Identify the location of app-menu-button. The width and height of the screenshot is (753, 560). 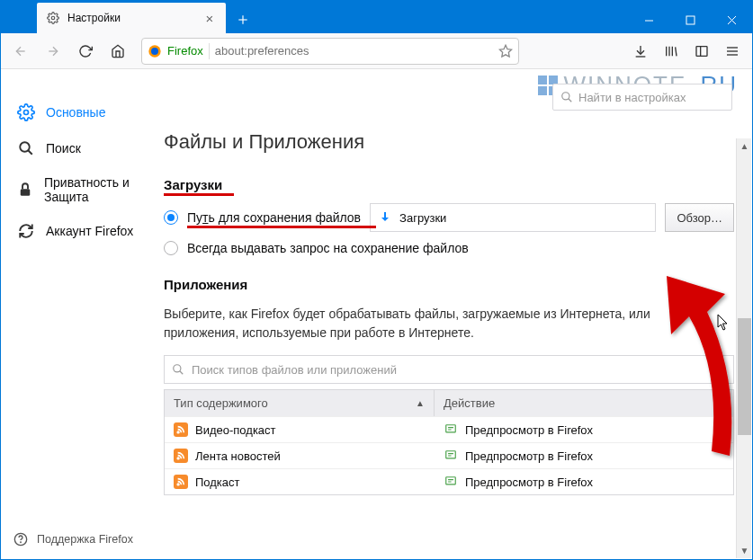
(732, 51).